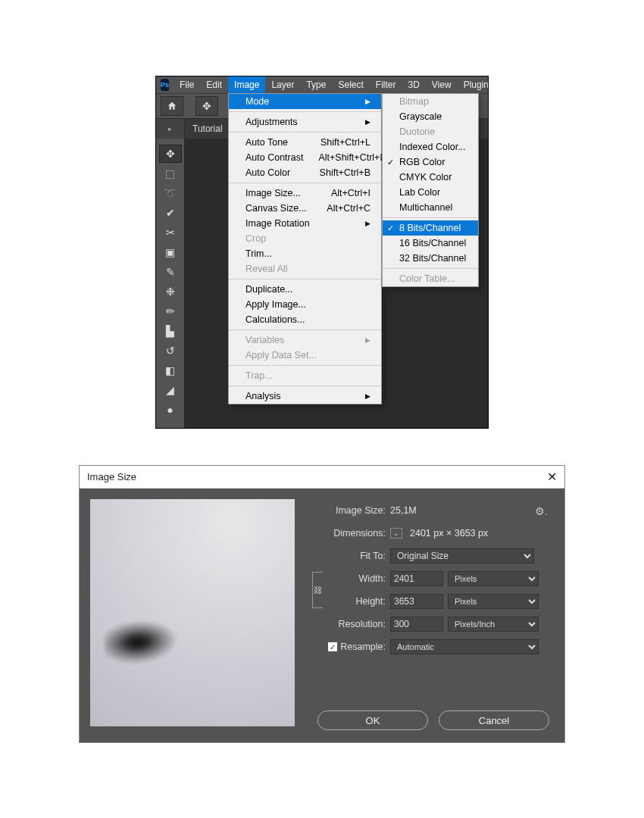 The image size is (644, 818). Describe the element at coordinates (426, 177) in the screenshot. I see `label: CMYK Color` at that location.